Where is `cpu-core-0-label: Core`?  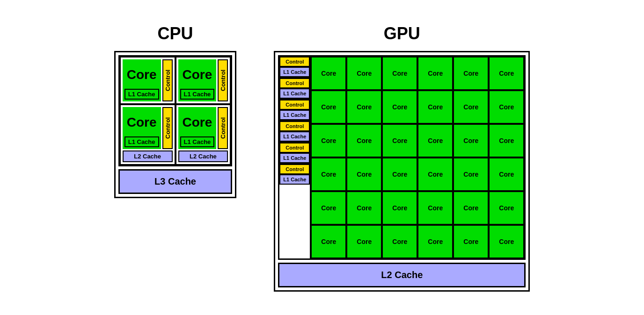
cpu-core-0-label: Core is located at coordinates (142, 75).